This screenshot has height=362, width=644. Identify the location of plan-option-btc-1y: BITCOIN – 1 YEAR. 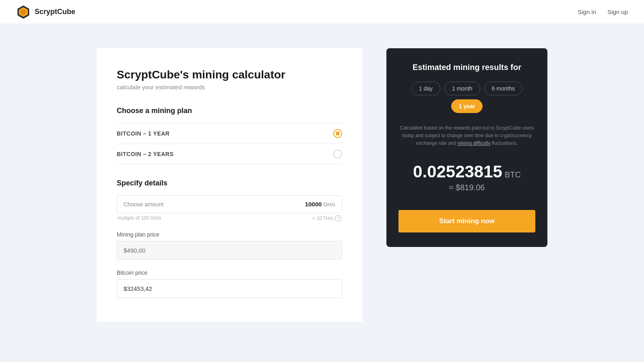
(229, 134).